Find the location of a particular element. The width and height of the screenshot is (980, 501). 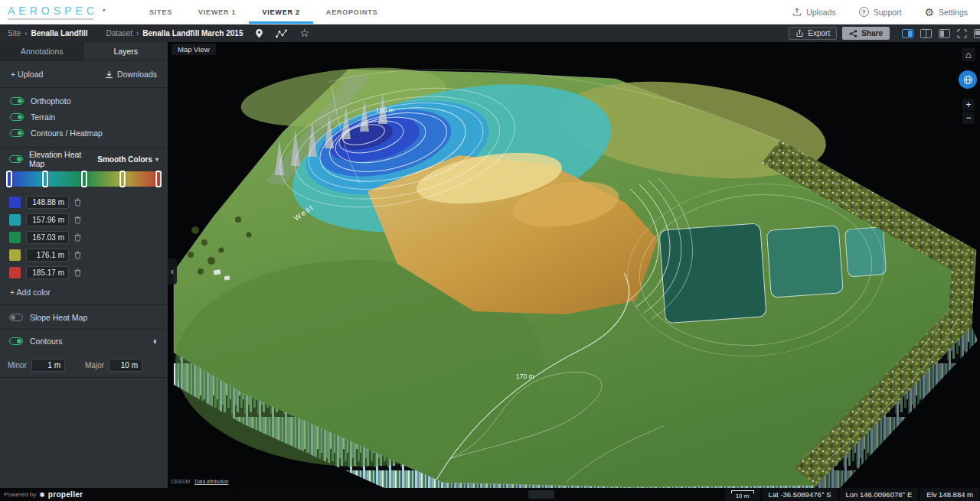

layer-label: Contours / Heatmap is located at coordinates (67, 133).